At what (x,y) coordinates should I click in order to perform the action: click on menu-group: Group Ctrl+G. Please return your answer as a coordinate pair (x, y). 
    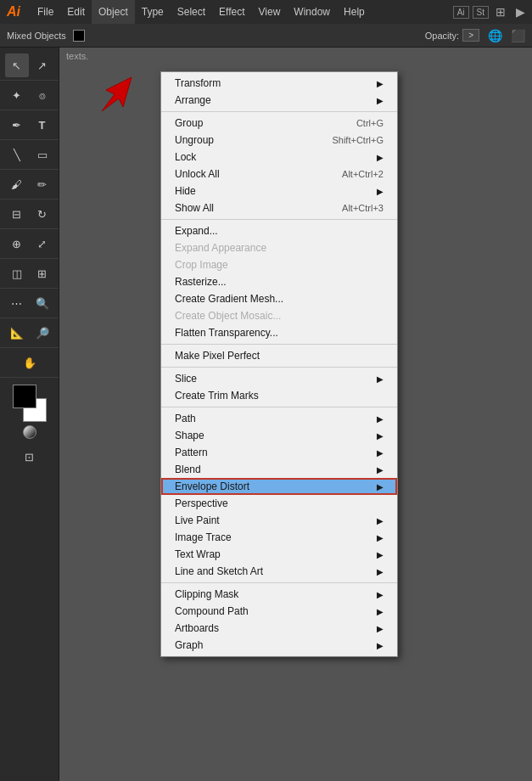
    Looking at the image, I should click on (279, 123).